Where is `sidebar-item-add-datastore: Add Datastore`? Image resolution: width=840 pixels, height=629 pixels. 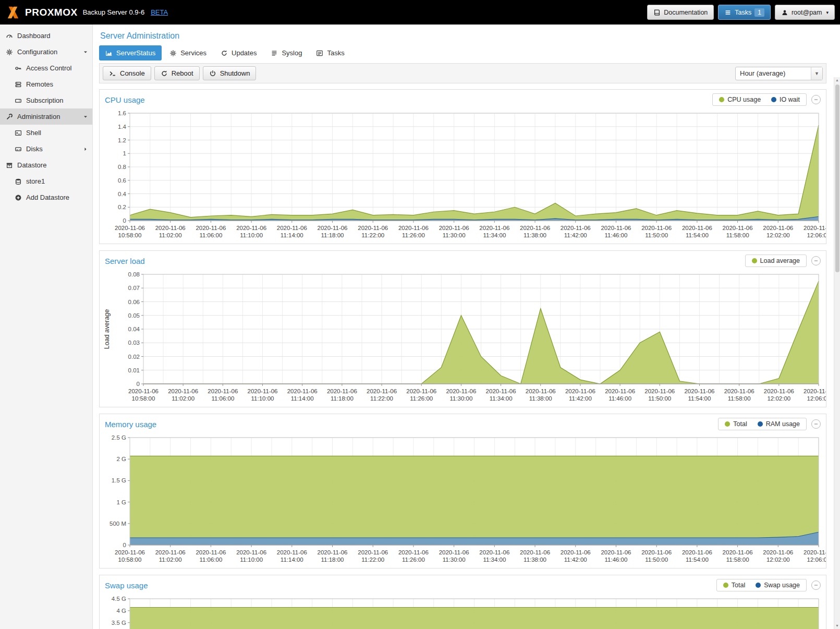 sidebar-item-add-datastore: Add Datastore is located at coordinates (46, 197).